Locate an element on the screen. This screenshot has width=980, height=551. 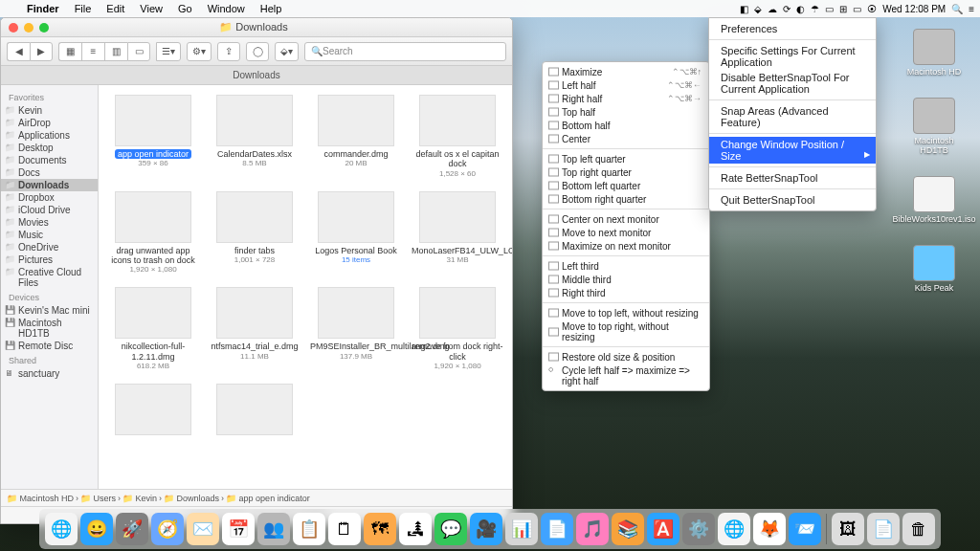
submenu-item: Right half⌃⌥⌘→ is located at coordinates (626, 99).